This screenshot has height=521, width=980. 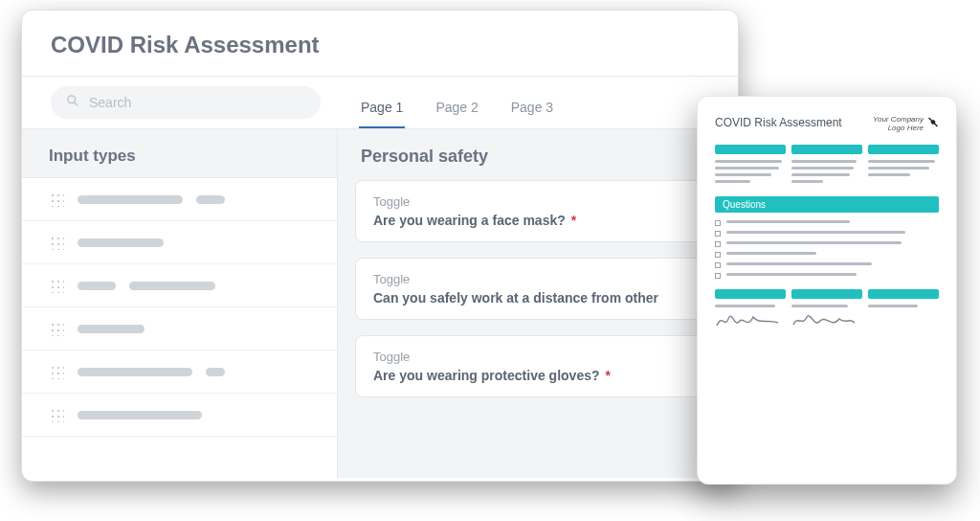 I want to click on search-input, so click(x=197, y=102).